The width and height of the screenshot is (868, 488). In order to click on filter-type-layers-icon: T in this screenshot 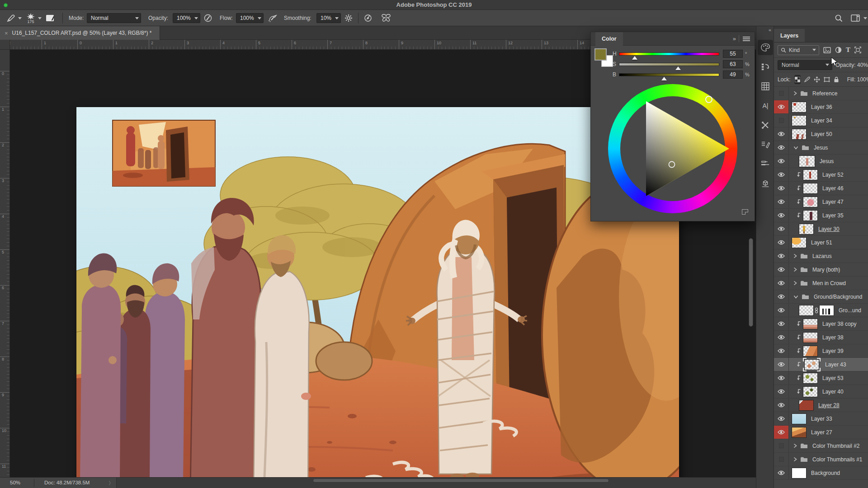, I will do `click(848, 50)`.